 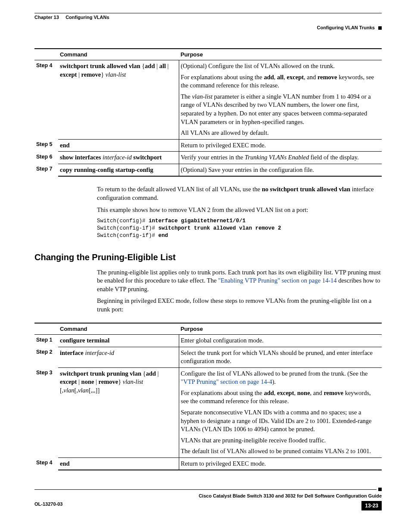 What do you see at coordinates (47, 170) in the screenshot?
I see `step-label: Step 7` at bounding box center [47, 170].